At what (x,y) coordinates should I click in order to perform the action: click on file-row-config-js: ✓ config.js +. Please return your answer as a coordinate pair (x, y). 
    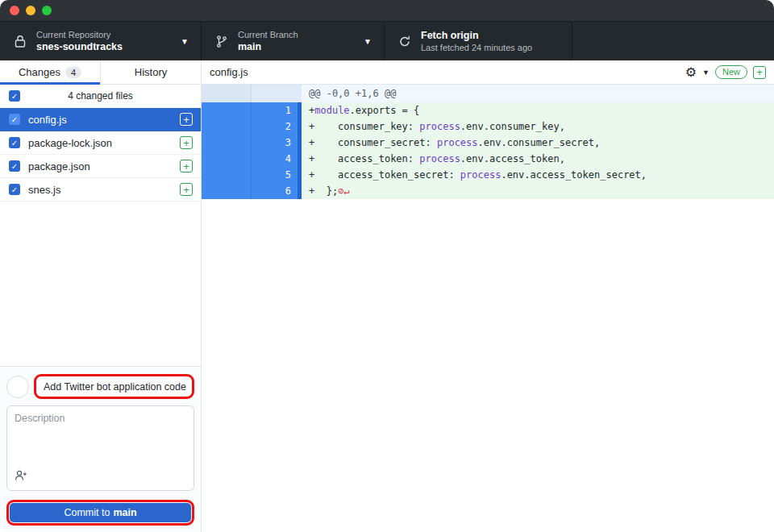
    Looking at the image, I should click on (100, 119).